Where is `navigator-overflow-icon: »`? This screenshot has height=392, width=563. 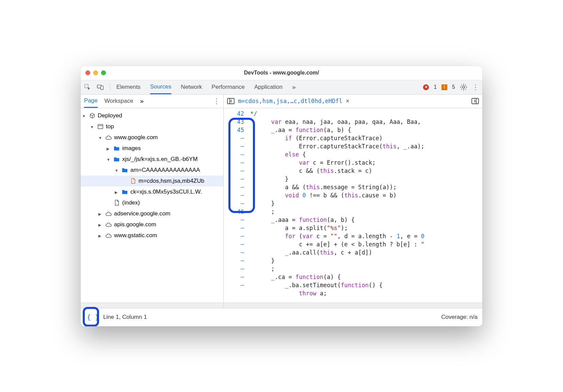 navigator-overflow-icon: » is located at coordinates (142, 101).